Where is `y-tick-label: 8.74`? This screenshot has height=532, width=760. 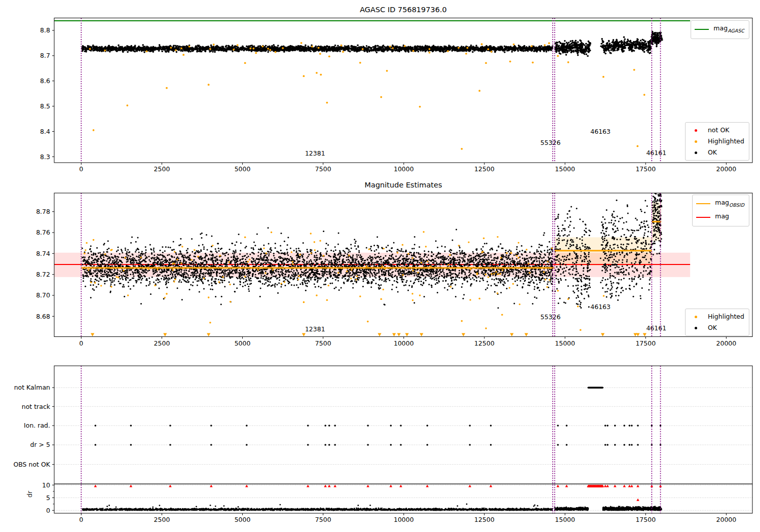 y-tick-label: 8.74 is located at coordinates (43, 253).